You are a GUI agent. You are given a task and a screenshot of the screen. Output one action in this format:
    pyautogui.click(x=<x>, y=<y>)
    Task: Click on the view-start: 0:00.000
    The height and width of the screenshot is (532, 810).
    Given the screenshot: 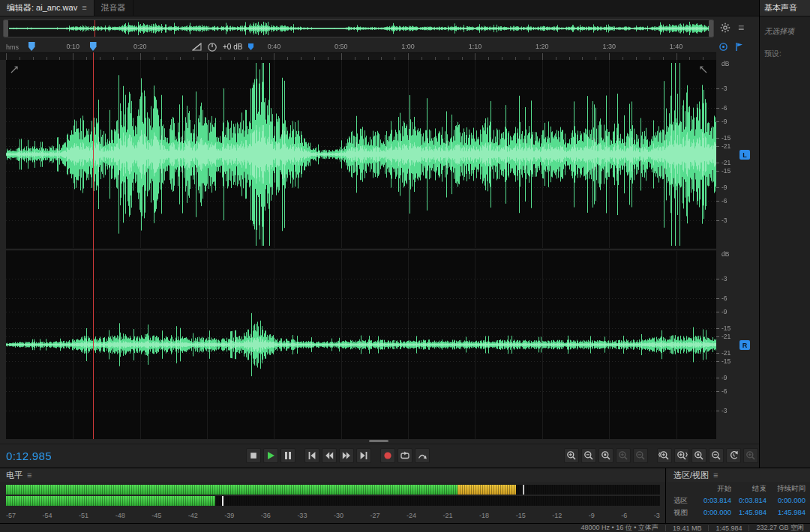 What is the action you would take?
    pyautogui.click(x=714, y=513)
    